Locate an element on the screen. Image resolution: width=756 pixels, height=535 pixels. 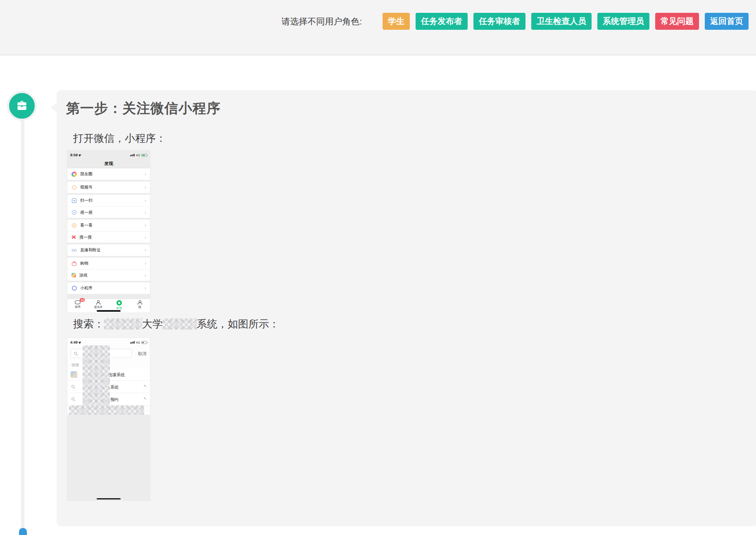
section-label: 使用 is located at coordinates (75, 365).